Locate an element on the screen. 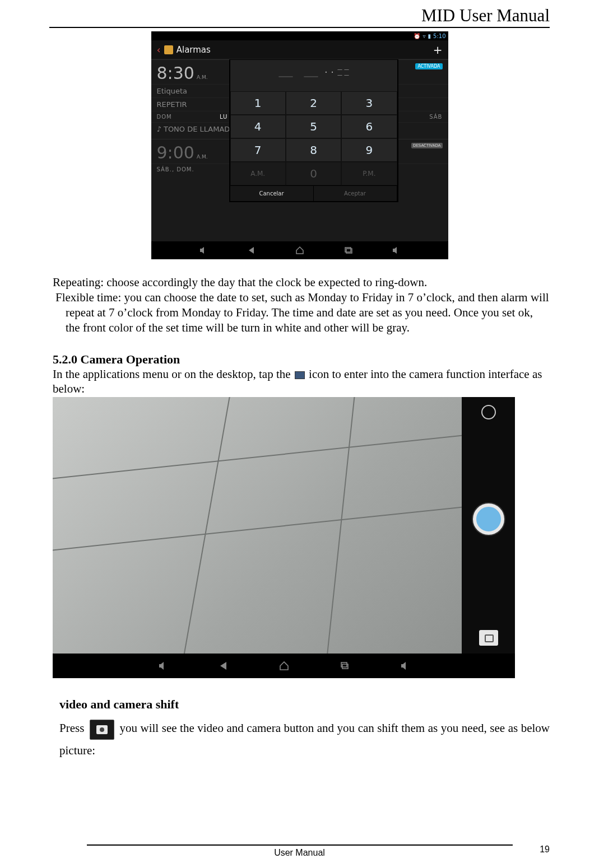 This screenshot has height=868, width=599. day-dom: DOM is located at coordinates (165, 116).